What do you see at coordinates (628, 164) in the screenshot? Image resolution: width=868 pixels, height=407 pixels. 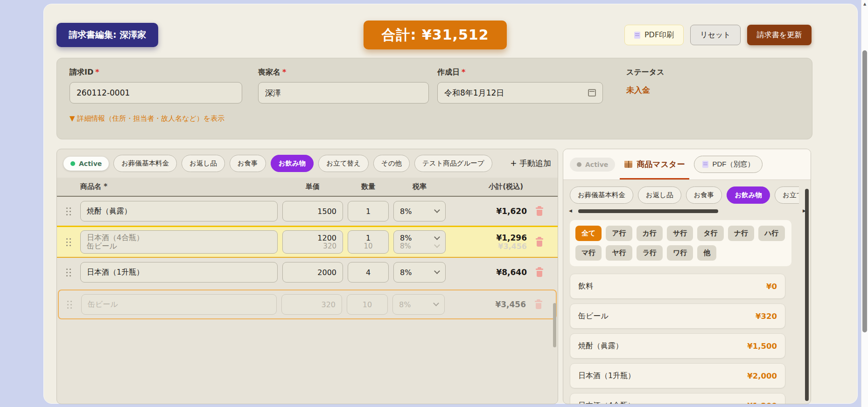 I see `package-icon` at bounding box center [628, 164].